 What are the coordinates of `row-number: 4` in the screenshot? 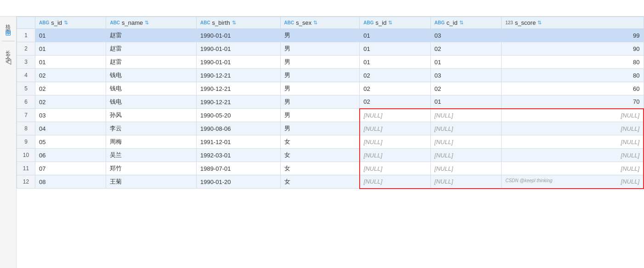 It's located at (26, 75).